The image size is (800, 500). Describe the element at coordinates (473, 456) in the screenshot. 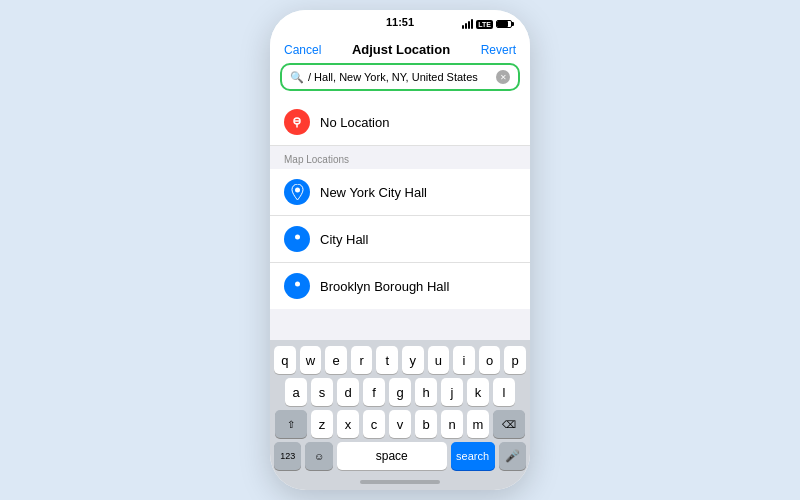

I see `search-key: search` at that location.